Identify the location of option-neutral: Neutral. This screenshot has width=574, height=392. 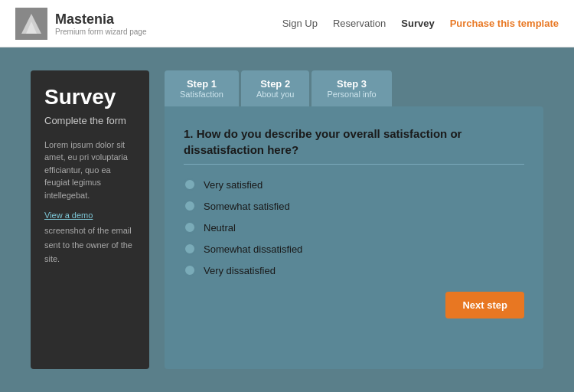
(354, 227).